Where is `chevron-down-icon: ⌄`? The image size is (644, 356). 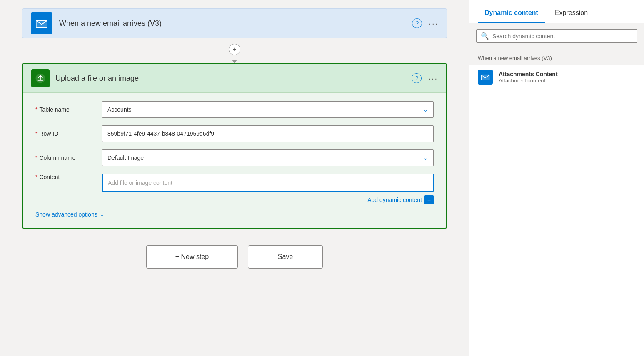 chevron-down-icon: ⌄ is located at coordinates (102, 214).